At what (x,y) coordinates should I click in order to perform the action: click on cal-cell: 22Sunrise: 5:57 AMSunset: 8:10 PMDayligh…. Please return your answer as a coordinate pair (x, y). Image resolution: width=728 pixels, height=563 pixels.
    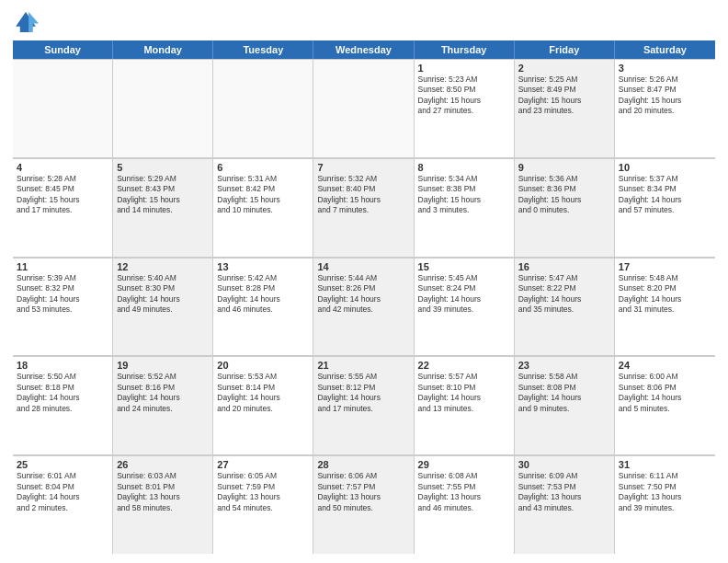
    Looking at the image, I should click on (465, 405).